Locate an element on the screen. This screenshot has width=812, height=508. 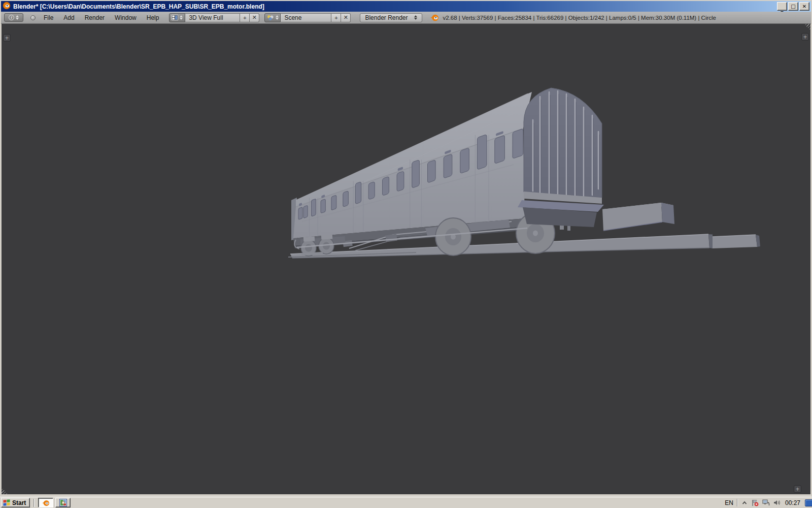
security-alert-flag-icon is located at coordinates (755, 503).